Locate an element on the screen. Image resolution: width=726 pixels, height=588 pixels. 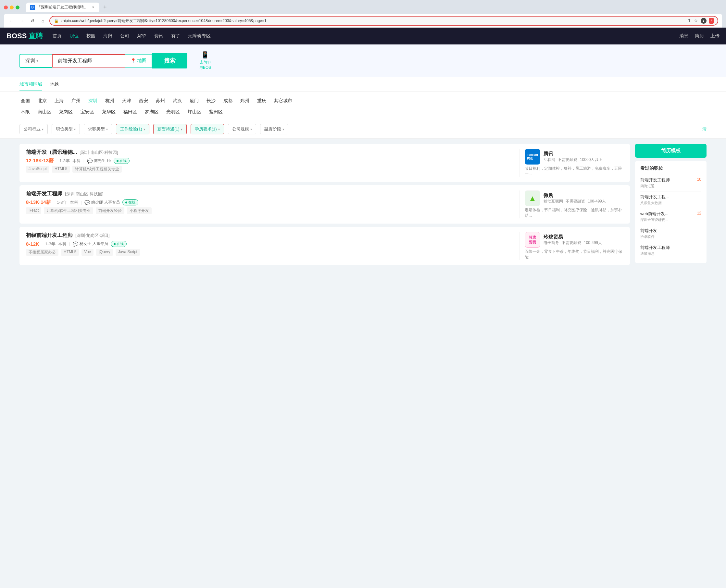
nav-item-company: 公司 is located at coordinates (125, 36).